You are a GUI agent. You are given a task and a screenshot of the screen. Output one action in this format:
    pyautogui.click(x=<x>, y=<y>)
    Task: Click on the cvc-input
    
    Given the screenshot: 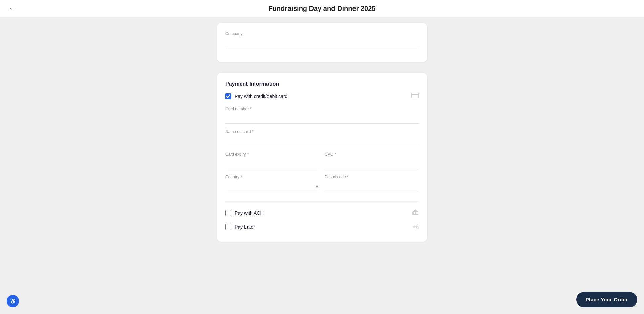 What is the action you would take?
    pyautogui.click(x=372, y=163)
    